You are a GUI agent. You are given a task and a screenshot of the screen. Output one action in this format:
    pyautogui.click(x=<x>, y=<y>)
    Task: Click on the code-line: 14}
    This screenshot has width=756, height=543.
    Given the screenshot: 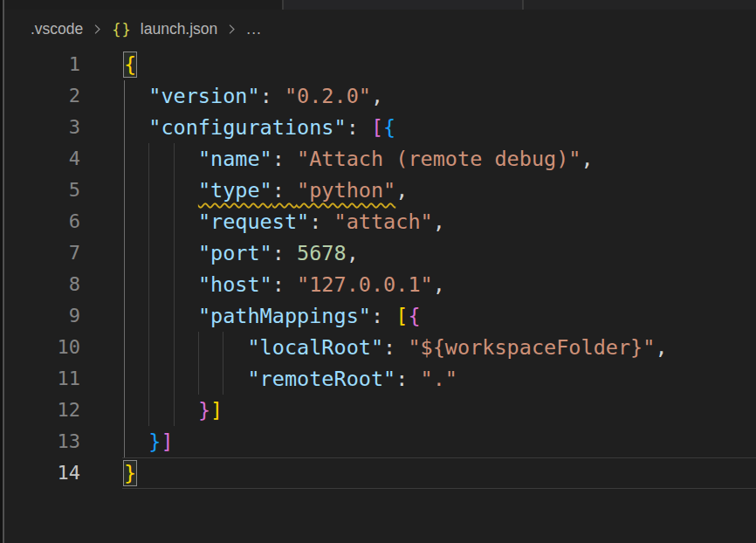 What is the action you would take?
    pyautogui.click(x=381, y=473)
    